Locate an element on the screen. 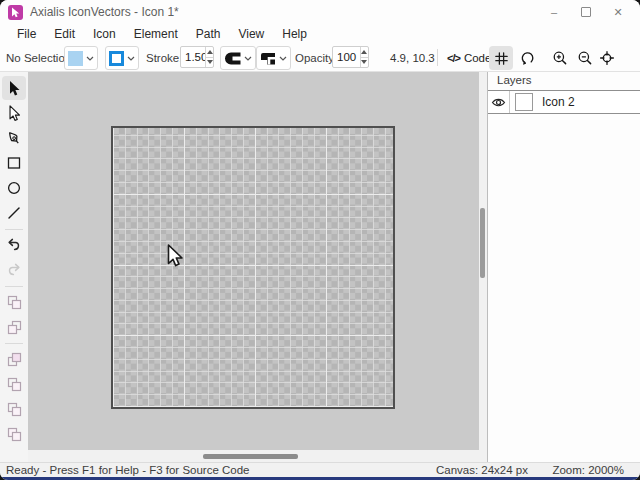 This screenshot has height=480, width=640. opacity-label: Opacity: is located at coordinates (316, 58).